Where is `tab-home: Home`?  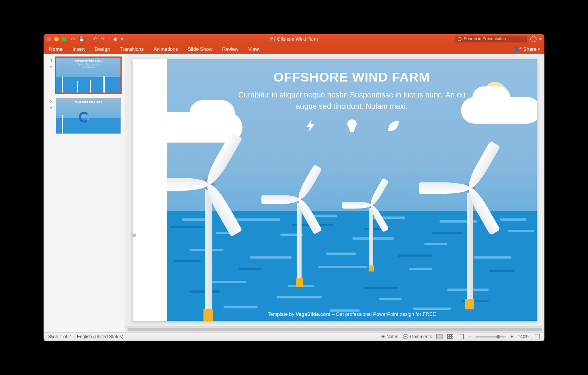
tab-home: Home is located at coordinates (56, 49).